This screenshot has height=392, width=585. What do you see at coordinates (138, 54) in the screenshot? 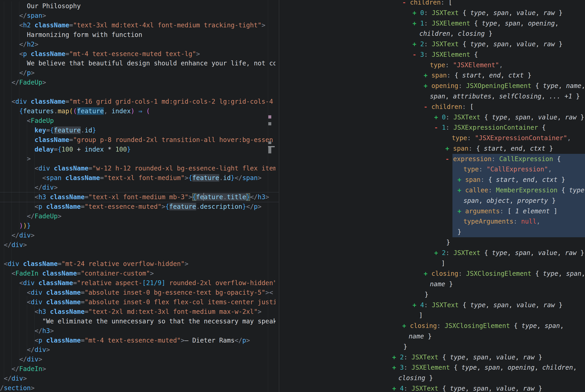
I see `source-code-line: <p className="mt-4 text-essence-muted te…` at bounding box center [138, 54].